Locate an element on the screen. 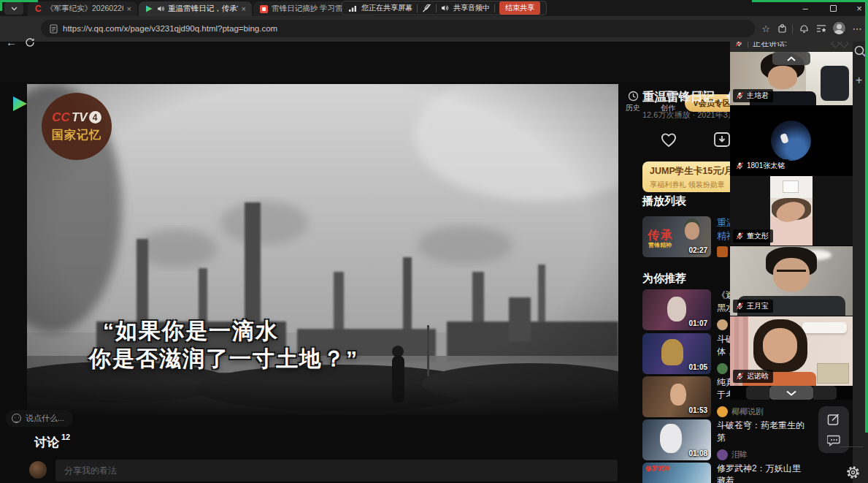  collapse-up-button is located at coordinates (791, 58).